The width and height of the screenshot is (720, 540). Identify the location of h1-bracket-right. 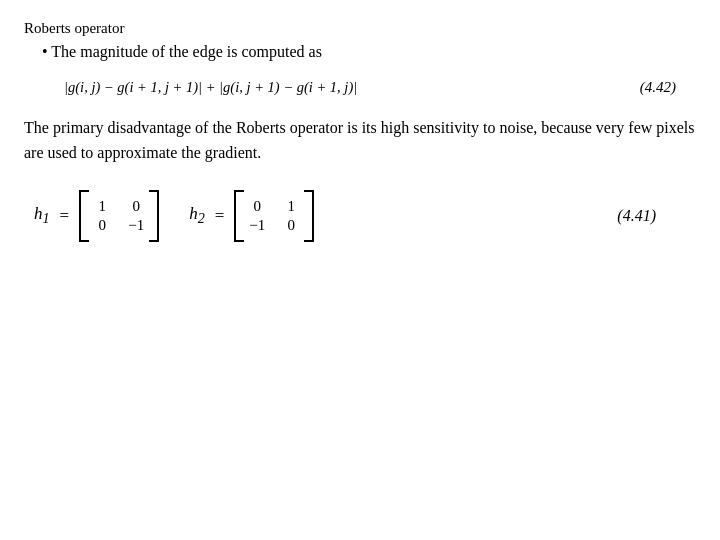
(154, 216).